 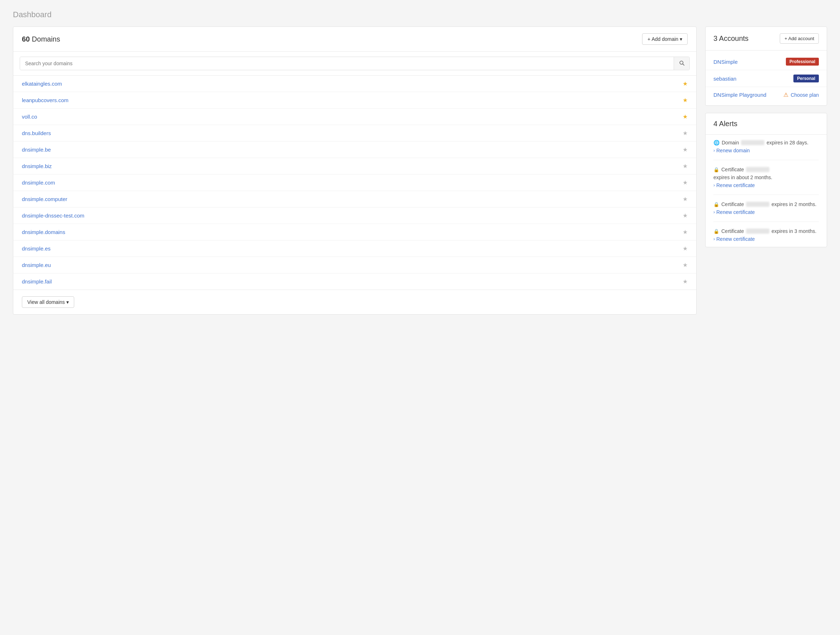 I want to click on alerts-card-header: 4 Alerts, so click(x=766, y=124).